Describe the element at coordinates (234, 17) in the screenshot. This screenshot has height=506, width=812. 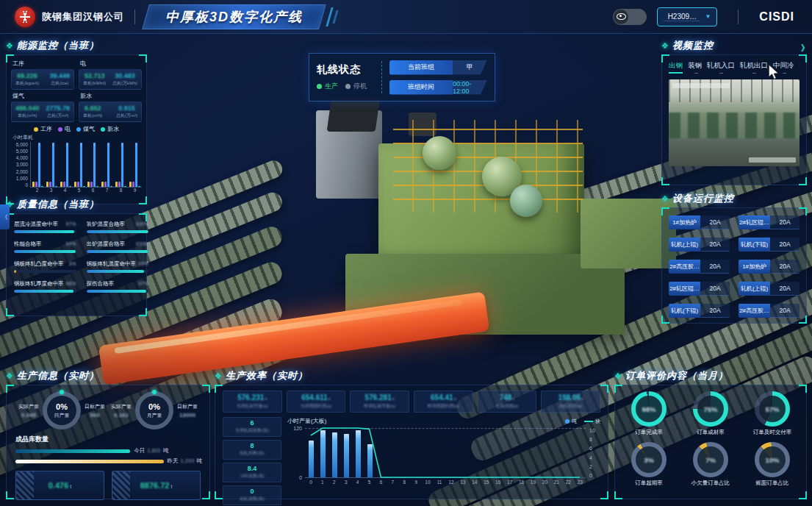
I see `page-title: 中厚板3D数字化产线` at that location.